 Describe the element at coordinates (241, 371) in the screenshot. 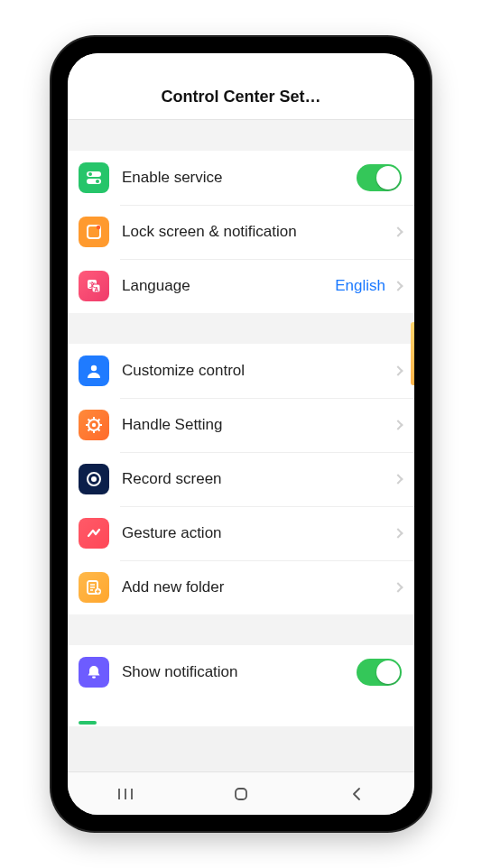

I see `row-customize-control: Customize control` at that location.